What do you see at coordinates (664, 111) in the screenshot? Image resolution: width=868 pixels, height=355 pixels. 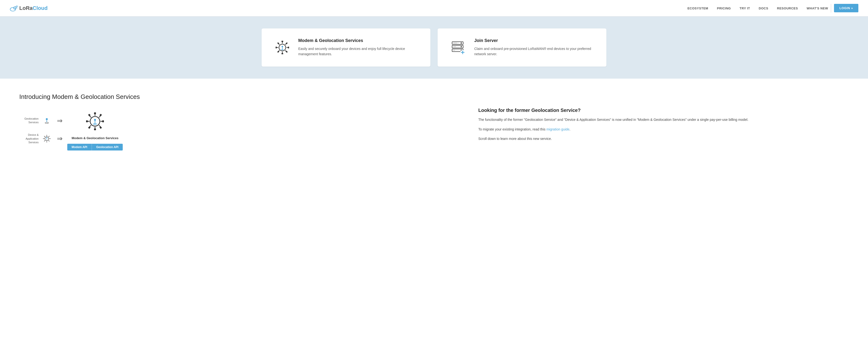 I see `former-geo-heading: Looking for the former Geolocation Servi…` at bounding box center [664, 111].